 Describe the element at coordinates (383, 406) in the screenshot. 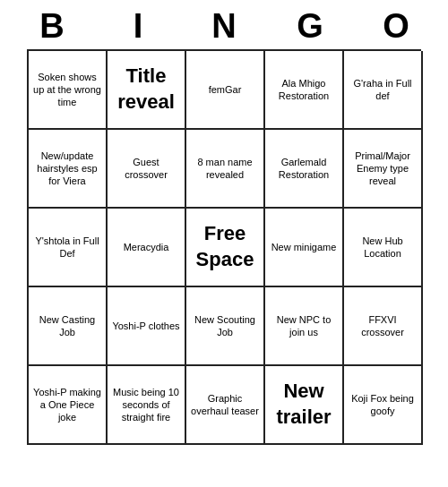

I see `bingo-cell-24: Koji Fox being goofy` at that location.